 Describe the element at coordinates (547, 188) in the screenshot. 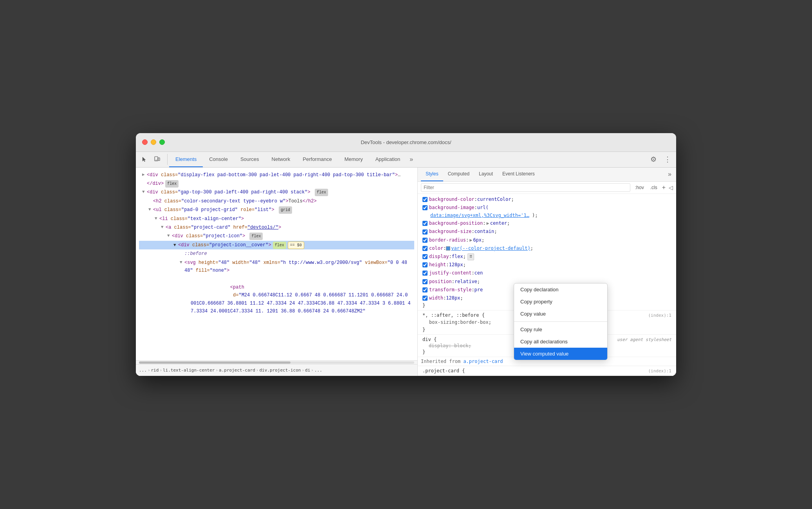

I see `filter-bar: :hov .cls + ◁` at that location.